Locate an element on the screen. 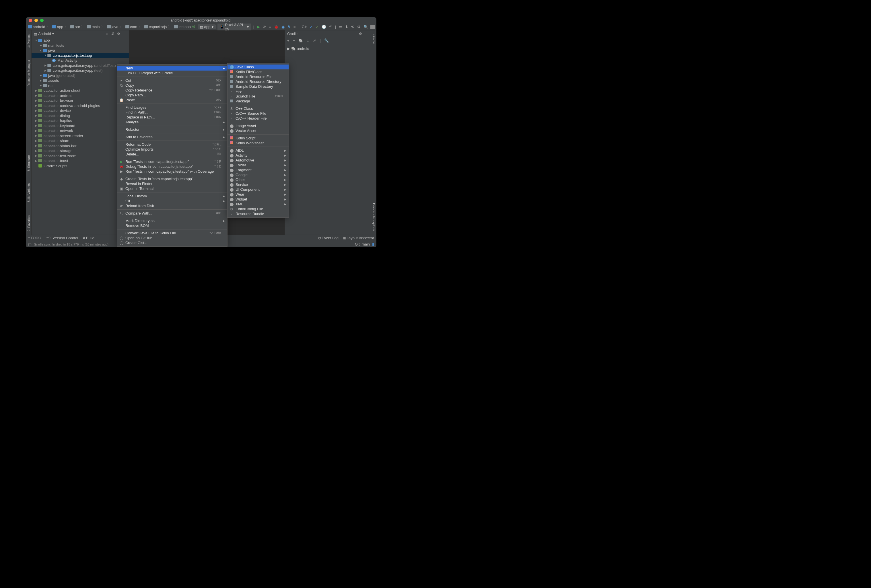 The width and height of the screenshot is (871, 588). avd-icon: ▭ is located at coordinates (341, 27).